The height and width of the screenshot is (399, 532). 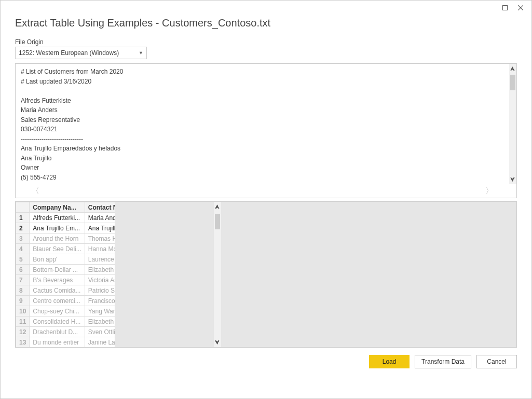 What do you see at coordinates (23, 311) in the screenshot?
I see `row-number-cell: 10` at bounding box center [23, 311].